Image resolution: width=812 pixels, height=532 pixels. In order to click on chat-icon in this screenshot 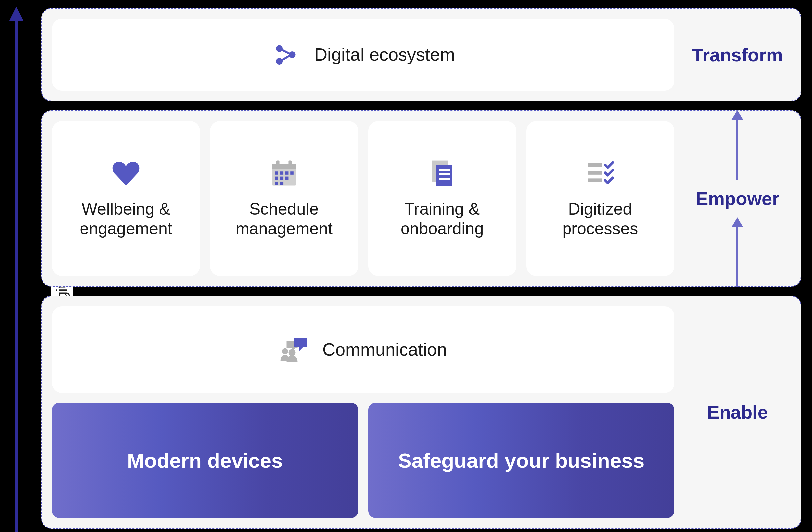, I will do `click(294, 350)`.